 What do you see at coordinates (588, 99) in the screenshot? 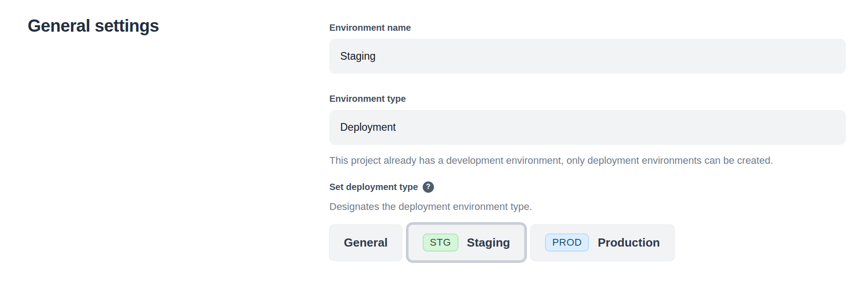
I see `environment-type-label: Environment type` at bounding box center [588, 99].